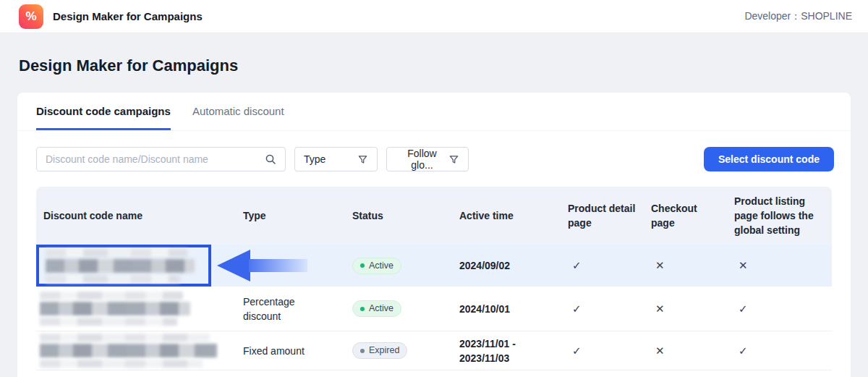  Describe the element at coordinates (271, 159) in the screenshot. I see `search-icon` at that location.